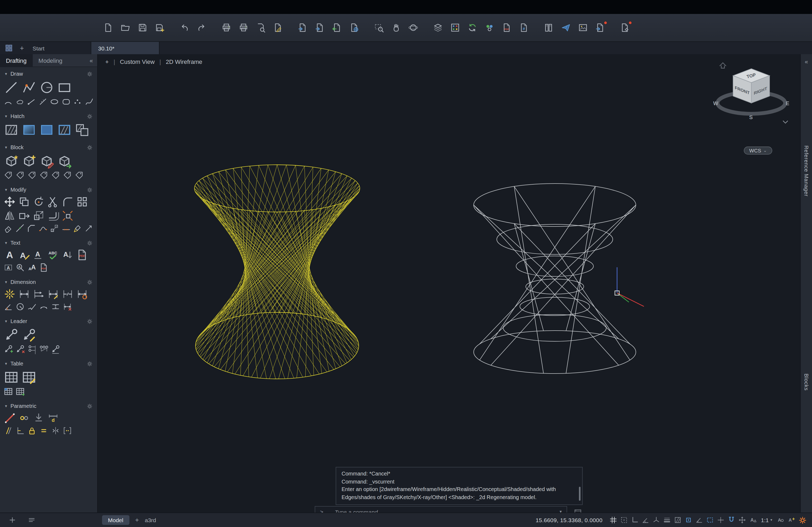 The image size is (812, 527). Describe the element at coordinates (32, 268) in the screenshot. I see `tool-text-scale: AA` at that location.